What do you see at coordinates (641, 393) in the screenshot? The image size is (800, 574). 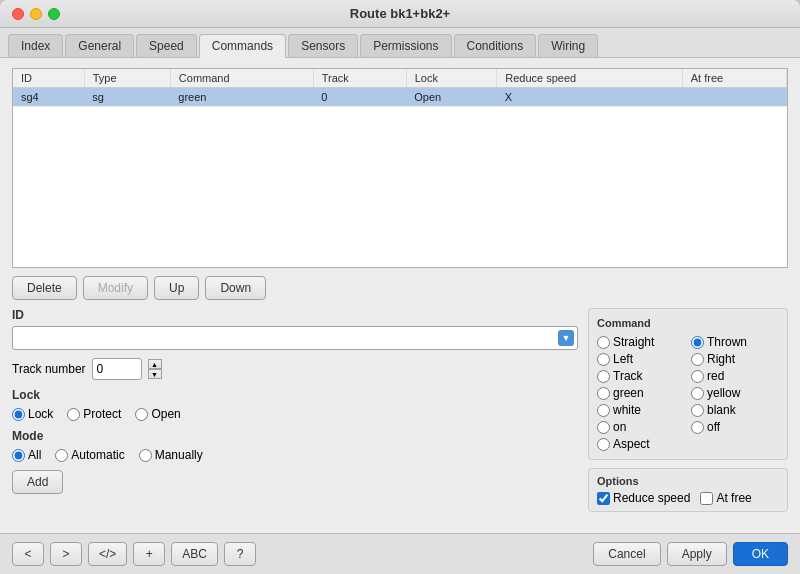 I see `cmd-green: green` at bounding box center [641, 393].